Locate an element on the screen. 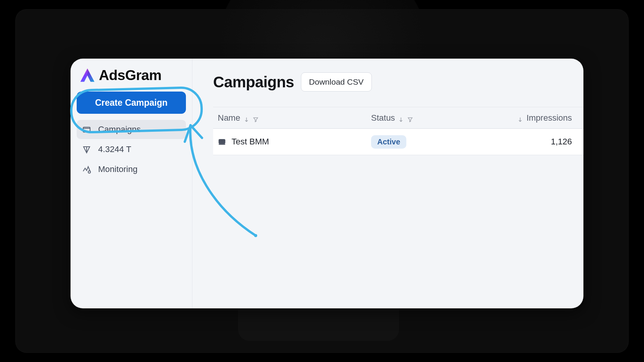  folder-icon is located at coordinates (87, 129).